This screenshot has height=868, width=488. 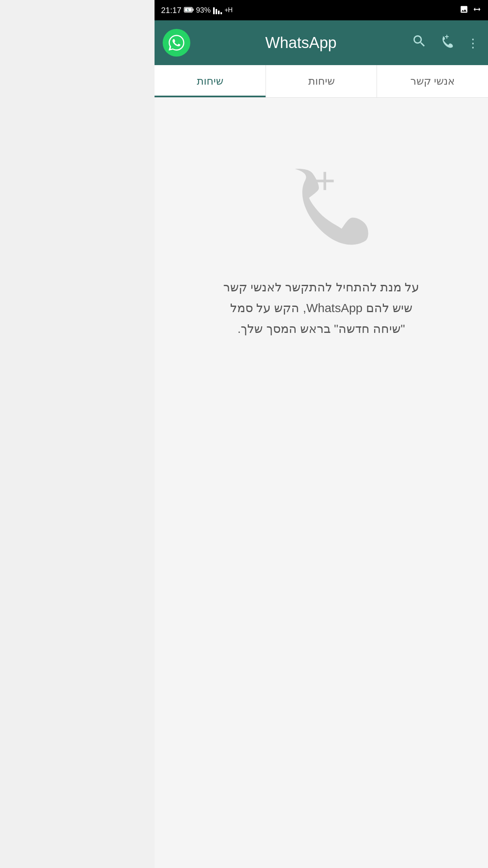 I want to click on app-bar: ⋮ + WhatsApp, so click(x=321, y=43).